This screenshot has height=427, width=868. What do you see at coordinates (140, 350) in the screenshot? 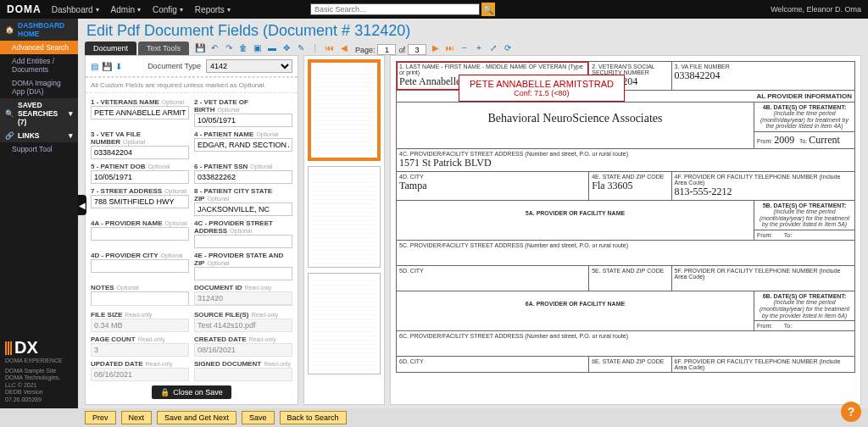
I see `field-page-count` at bounding box center [140, 350].